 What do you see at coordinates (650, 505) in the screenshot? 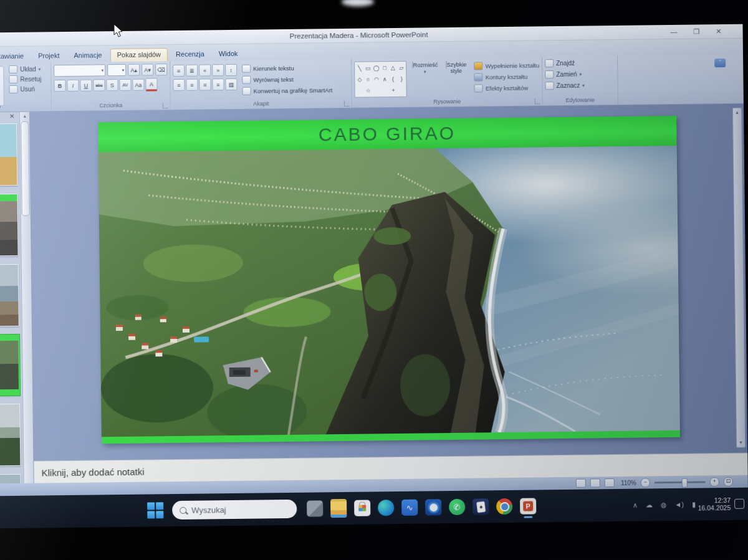
I see `onedrive-icon: ☁` at bounding box center [650, 505].